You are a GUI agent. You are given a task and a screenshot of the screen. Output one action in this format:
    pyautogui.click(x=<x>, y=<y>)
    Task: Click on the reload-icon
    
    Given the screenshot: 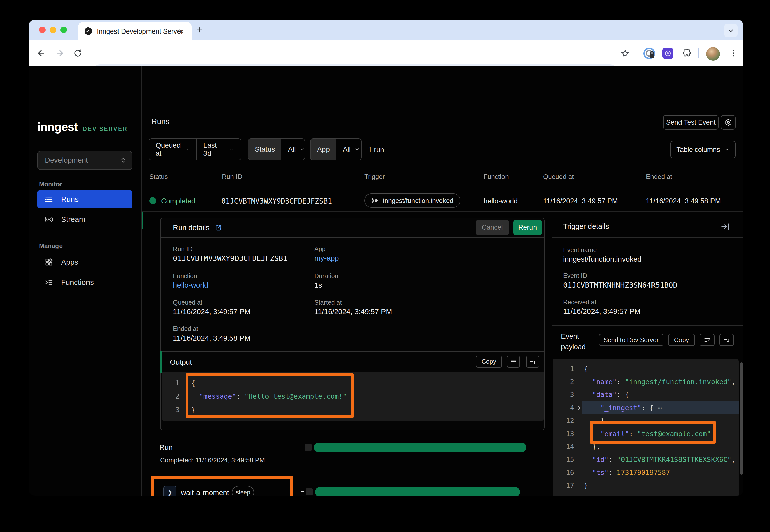 What is the action you would take?
    pyautogui.click(x=78, y=53)
    